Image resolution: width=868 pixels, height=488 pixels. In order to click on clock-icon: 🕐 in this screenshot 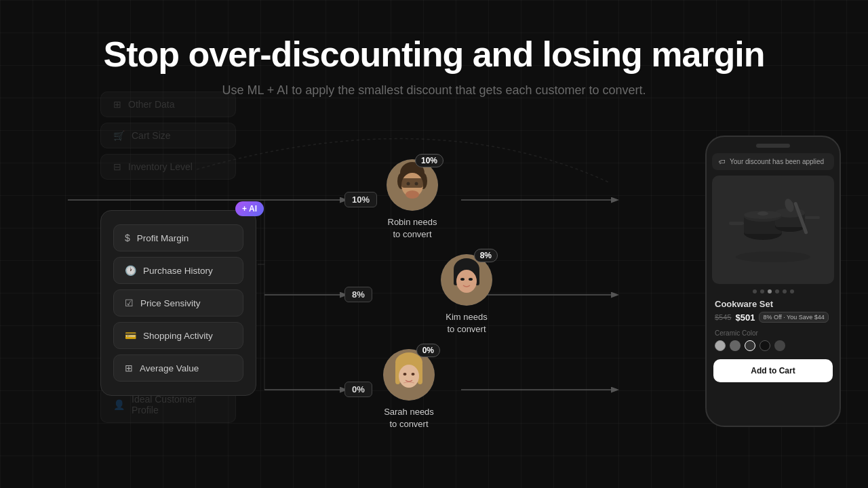, I will do `click(130, 270)`.